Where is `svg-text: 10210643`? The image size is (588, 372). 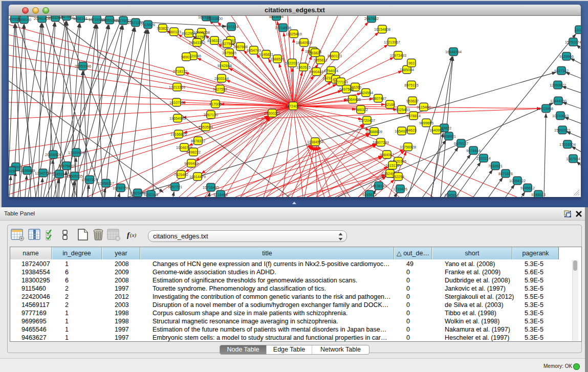 svg-text: 10210643 is located at coordinates (560, 116).